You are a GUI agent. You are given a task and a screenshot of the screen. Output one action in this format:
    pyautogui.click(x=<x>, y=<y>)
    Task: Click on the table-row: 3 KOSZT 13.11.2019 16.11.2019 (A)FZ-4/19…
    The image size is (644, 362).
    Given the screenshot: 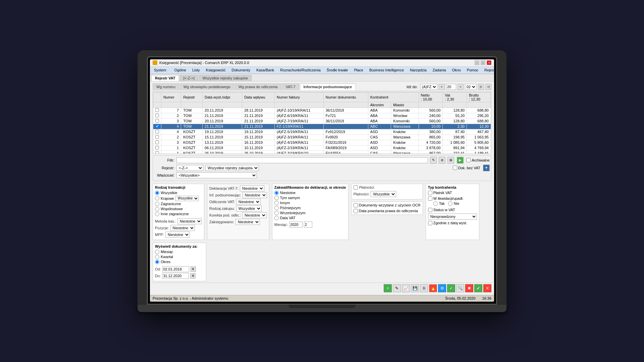 What is the action you would take?
    pyautogui.click(x=322, y=142)
    